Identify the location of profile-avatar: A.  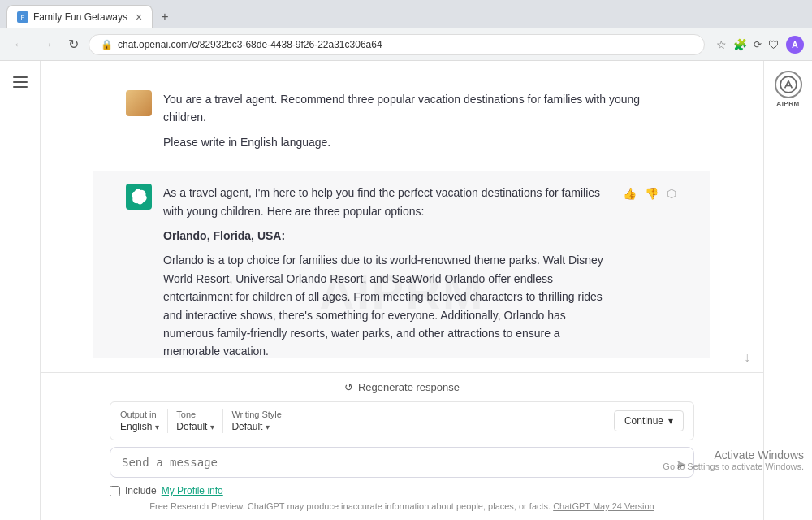
(795, 45).